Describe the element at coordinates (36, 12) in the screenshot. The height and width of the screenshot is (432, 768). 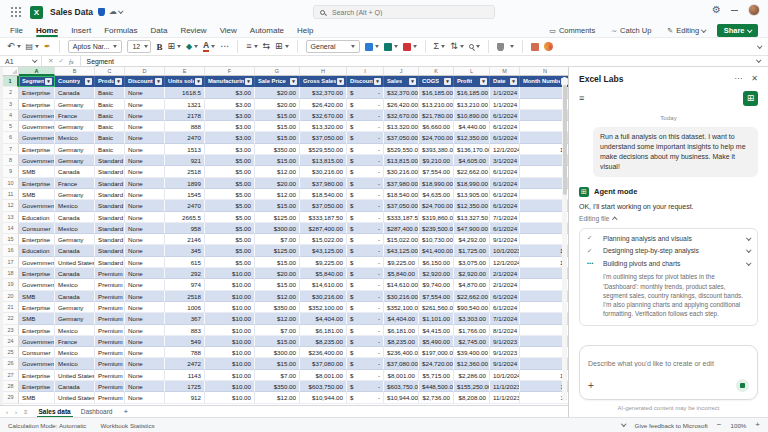
I see `excel-logo-icon: X` at that location.